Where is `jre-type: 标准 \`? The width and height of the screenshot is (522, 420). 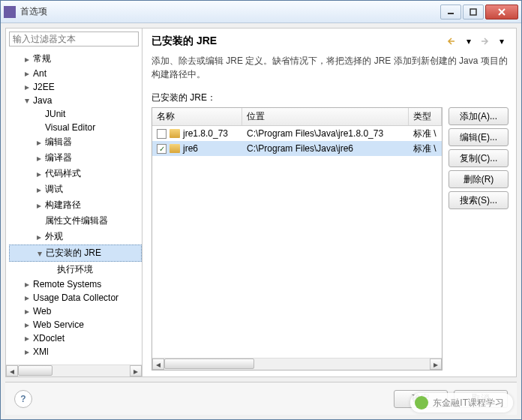 jre-type: 标准 \ is located at coordinates (425, 148).